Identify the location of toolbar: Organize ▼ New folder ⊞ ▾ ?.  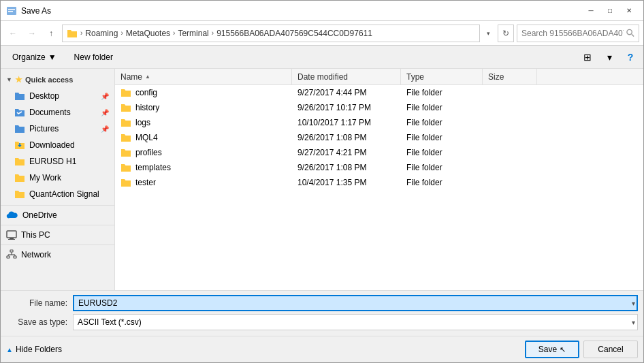
(322, 57).